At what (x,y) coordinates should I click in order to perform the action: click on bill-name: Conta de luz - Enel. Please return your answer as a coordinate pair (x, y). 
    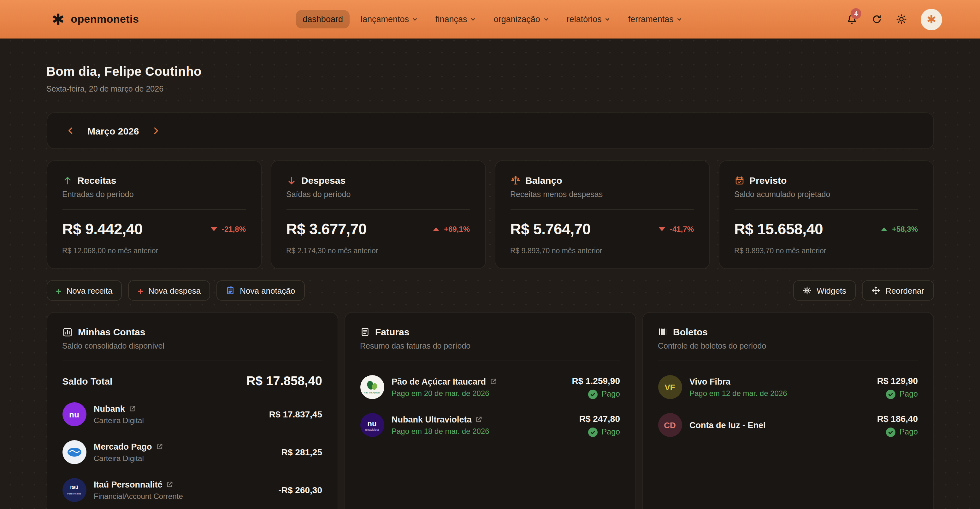
    Looking at the image, I should click on (727, 425).